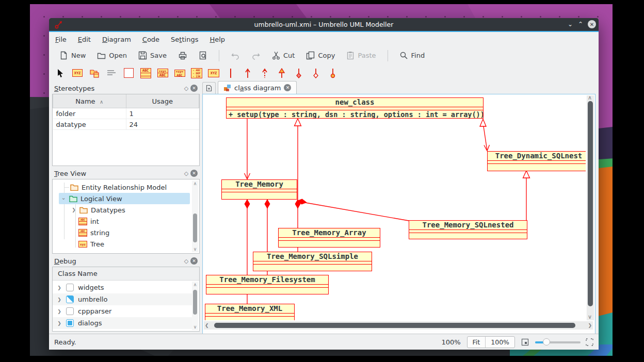 Image resolution: width=644 pixels, height=362 pixels. I want to click on box-tool, so click(128, 73).